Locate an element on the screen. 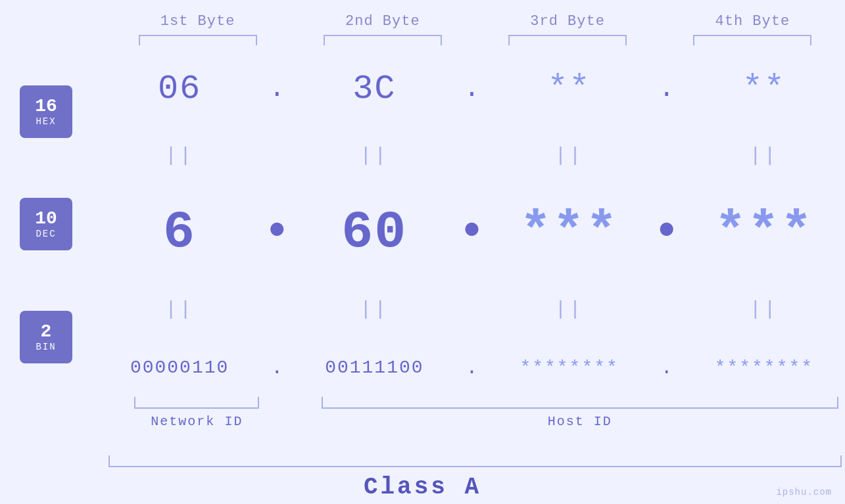 The width and height of the screenshot is (845, 504). byte-header-3: 3rd Byte is located at coordinates (568, 21).